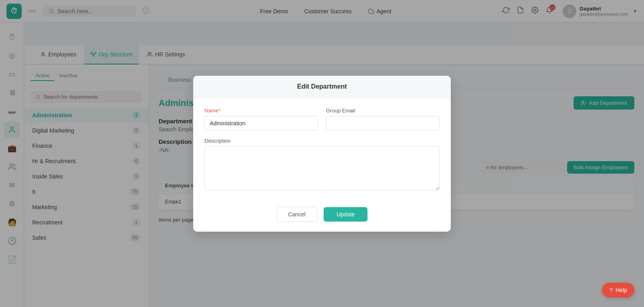  What do you see at coordinates (261, 123) in the screenshot?
I see `name-input` at bounding box center [261, 123].